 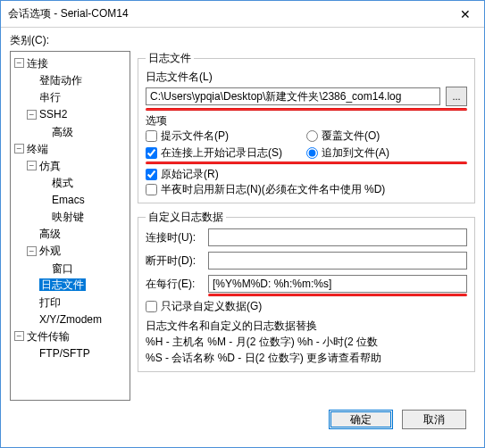 What do you see at coordinates (226, 136) in the screenshot?
I see `prompt-filename-checkbox: 提示文件名(P)` at bounding box center [226, 136].